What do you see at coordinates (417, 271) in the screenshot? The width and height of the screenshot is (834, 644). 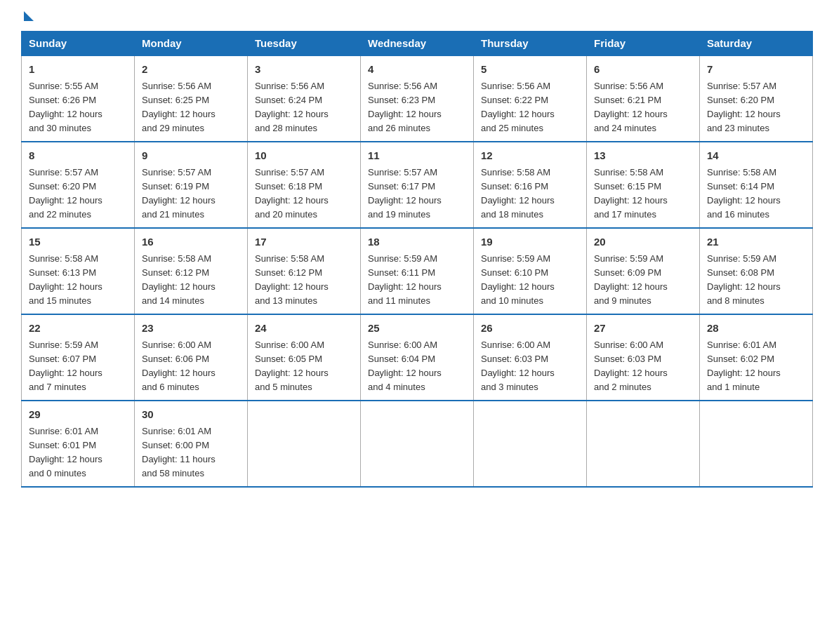 I see `calendar-day-cell: 18 Sunrise: 5:59 AMSunset: 6:11 PMDaylig…` at bounding box center [417, 271].